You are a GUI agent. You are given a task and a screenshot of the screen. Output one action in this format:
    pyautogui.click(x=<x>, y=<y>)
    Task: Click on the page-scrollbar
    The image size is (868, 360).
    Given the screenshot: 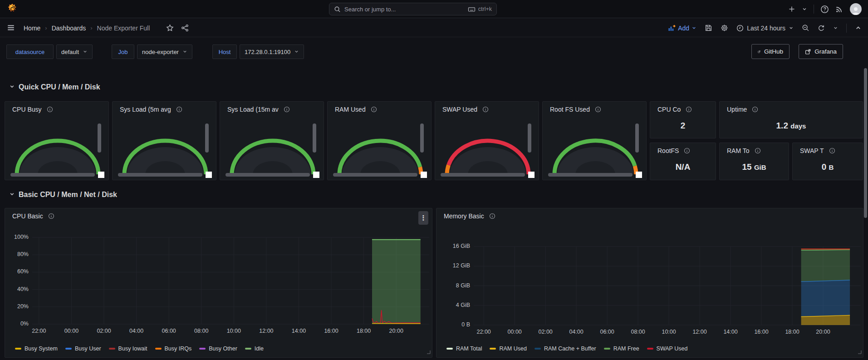 What is the action you would take?
    pyautogui.click(x=866, y=143)
    